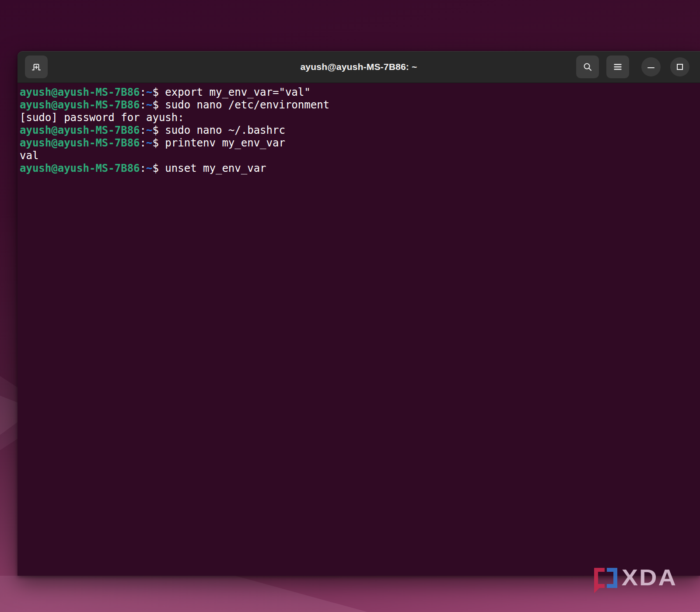  I want to click on terminal-line: ayush@ayush-MS-7B86:~$ unset my_env_var, so click(358, 169).